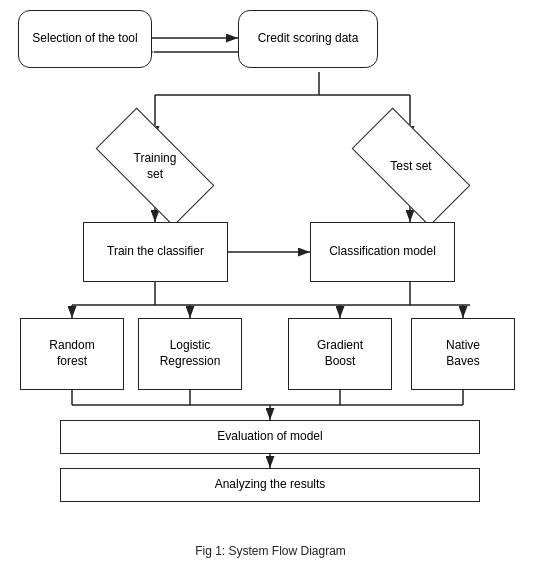 The width and height of the screenshot is (541, 562). Describe the element at coordinates (270, 485) in the screenshot. I see `analyzing-box: Analyzing the results` at that location.